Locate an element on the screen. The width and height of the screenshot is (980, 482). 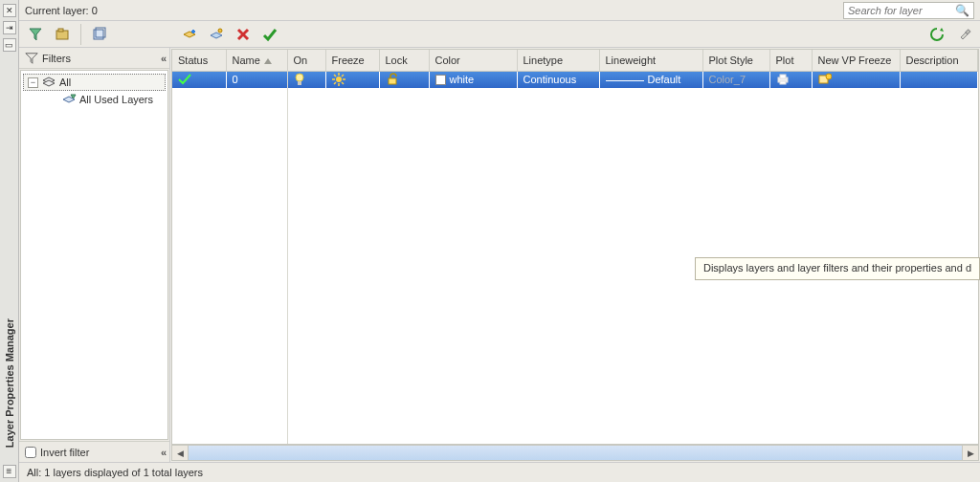
col-freeze: Freeze is located at coordinates (352, 60).